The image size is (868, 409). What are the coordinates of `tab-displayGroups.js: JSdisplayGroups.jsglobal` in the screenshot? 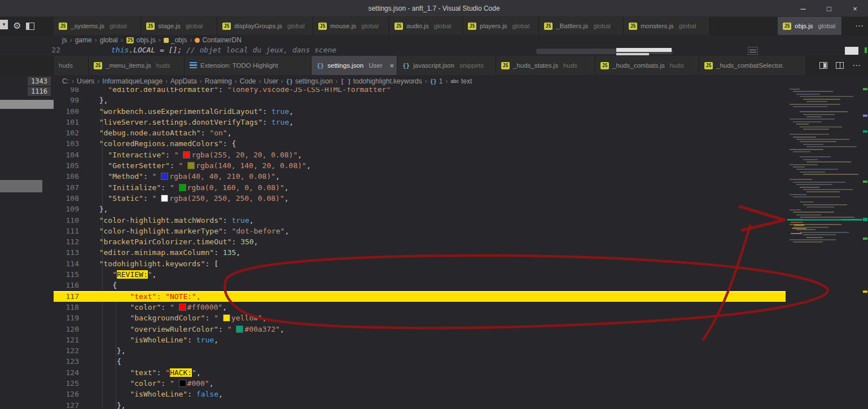 It's located at (265, 26).